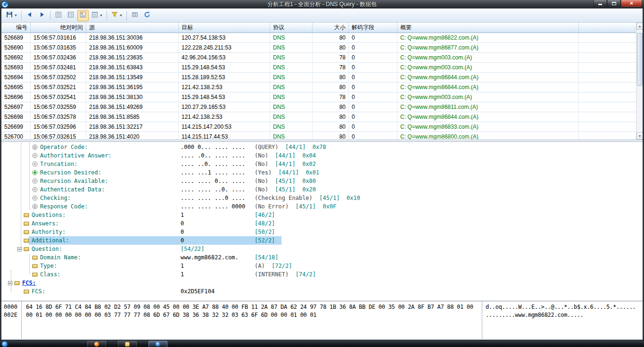  I want to click on tree-row-authority: Authority:0[50/2], so click(322, 232).